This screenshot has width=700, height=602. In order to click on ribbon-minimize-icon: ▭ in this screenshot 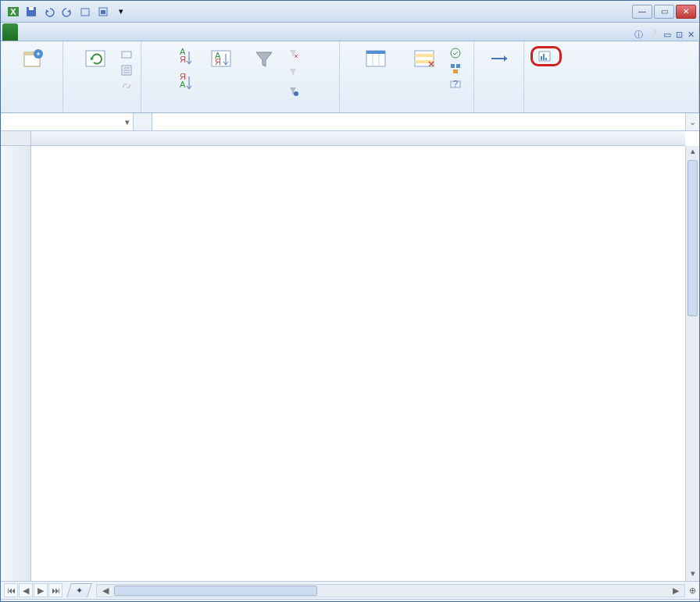, I will do `click(667, 34)`.